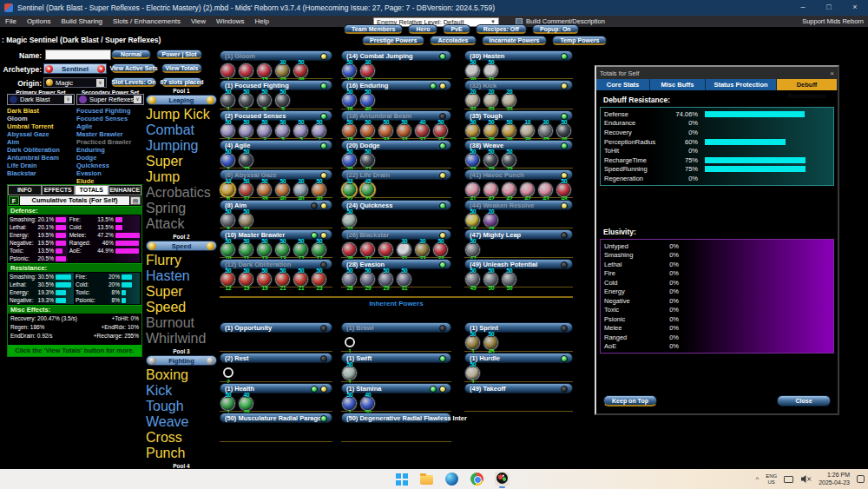 This screenshot has height=489, width=868. I want to click on normal-button: Normal, so click(131, 54).